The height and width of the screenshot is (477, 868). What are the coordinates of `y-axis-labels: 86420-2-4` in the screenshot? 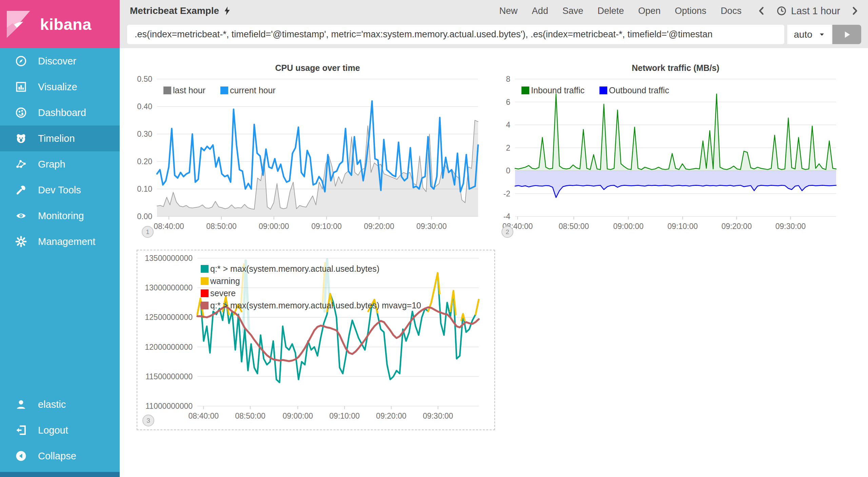 It's located at (502, 148).